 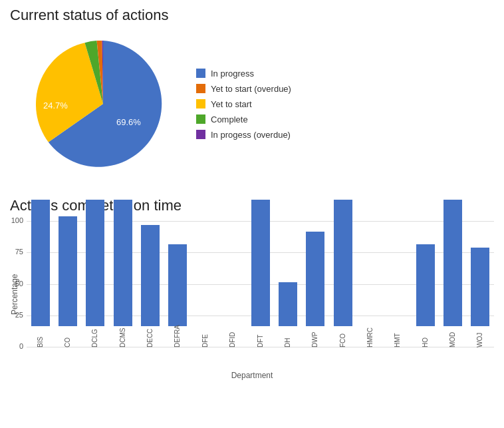 I want to click on bar-group-co: CO, so click(x=68, y=282).